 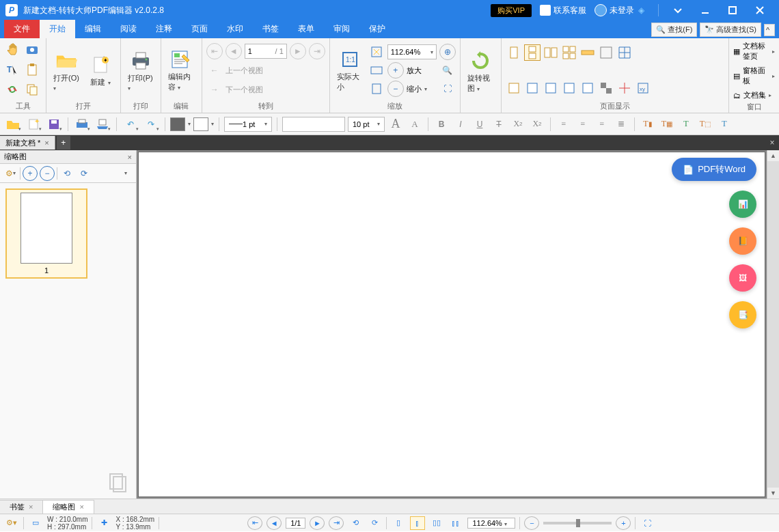 What do you see at coordinates (13, 124) in the screenshot?
I see `qt-open-button: ▾` at bounding box center [13, 124].